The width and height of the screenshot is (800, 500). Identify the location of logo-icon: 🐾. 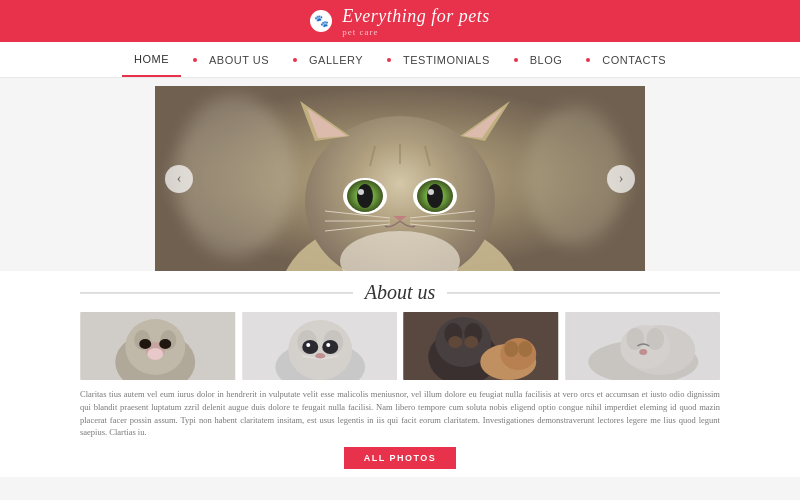
(321, 21).